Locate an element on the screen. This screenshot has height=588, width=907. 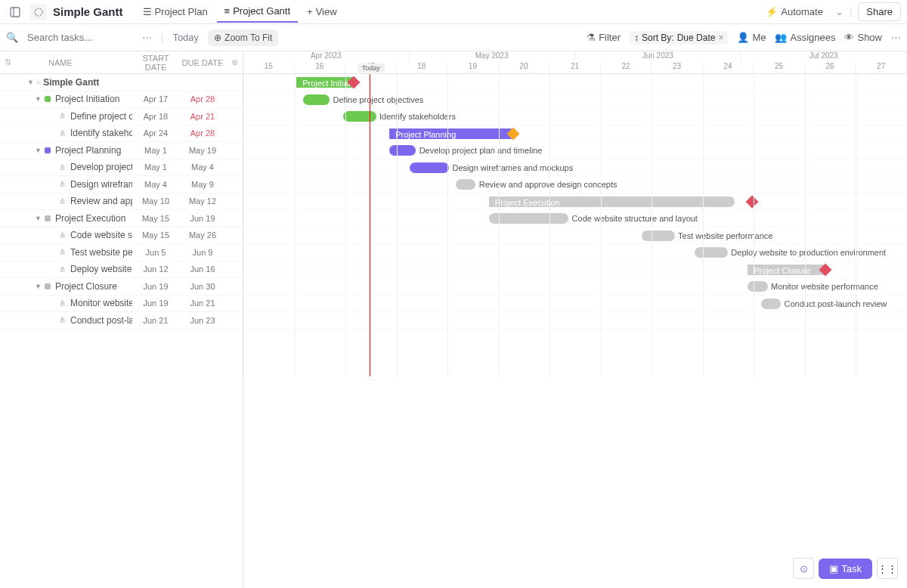
timeline-row: Project Planning is located at coordinates (575, 135).